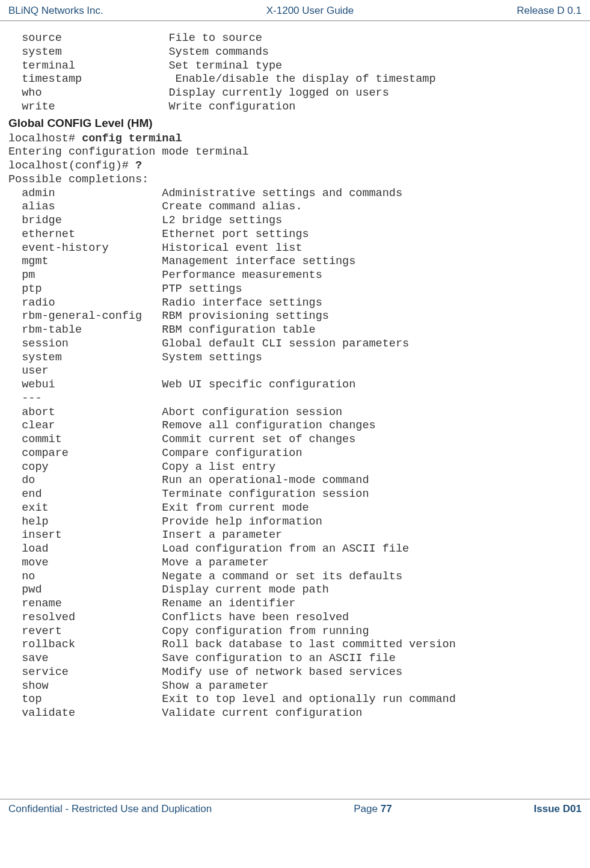 The image size is (590, 868). I want to click on page-footer: Confidential - Restricted Use and Duplic…, so click(295, 810).